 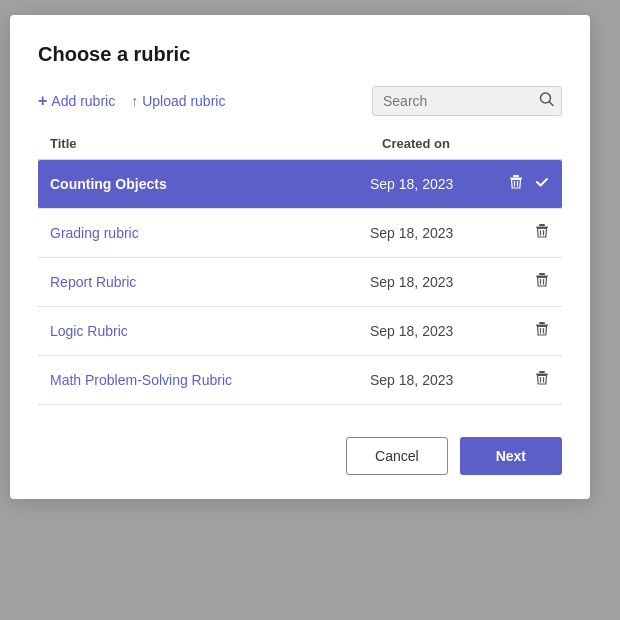 I want to click on search-container, so click(x=467, y=101).